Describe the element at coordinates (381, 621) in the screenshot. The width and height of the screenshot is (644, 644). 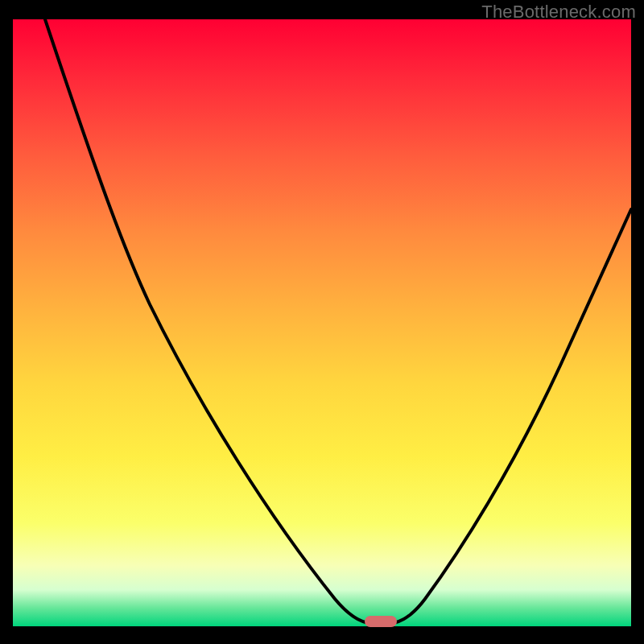
I see `optimal-point-marker` at that location.